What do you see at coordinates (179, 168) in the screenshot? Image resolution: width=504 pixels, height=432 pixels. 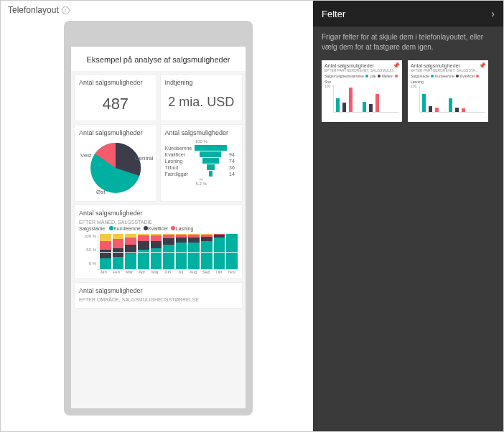 I see `funnel-row-label: Tilbud` at bounding box center [179, 168].